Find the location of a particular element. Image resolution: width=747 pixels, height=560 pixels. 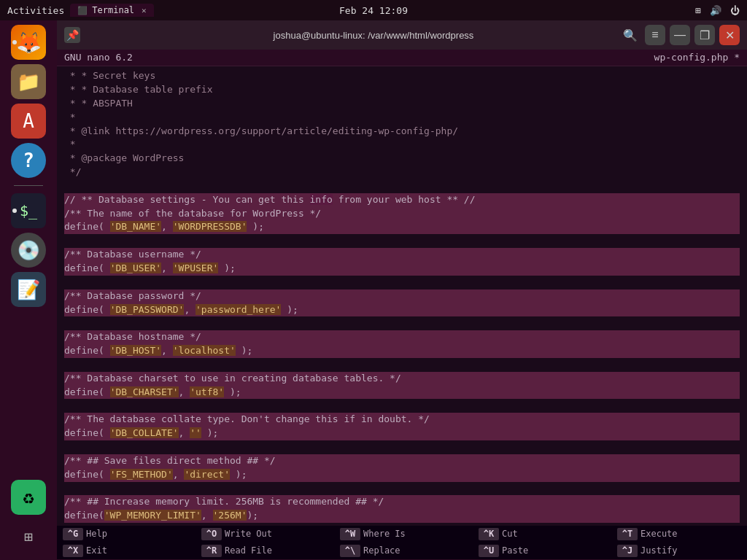

shortcut-row-2: ^X Exit ^R Read File ^\ Replace ^U Paste… is located at coordinates (402, 551).